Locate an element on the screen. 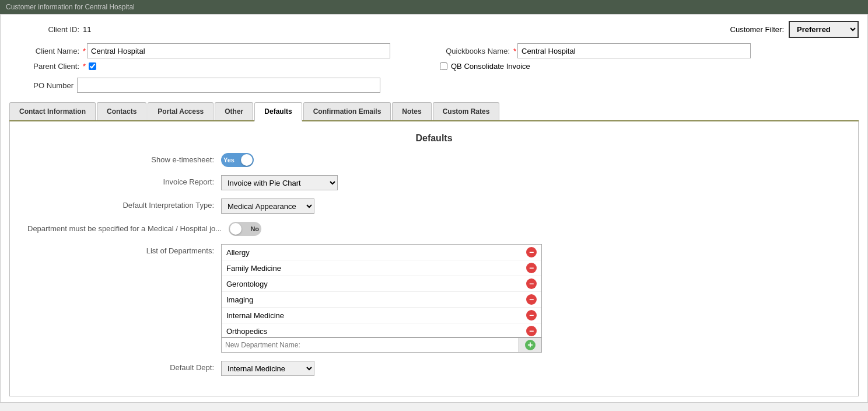  dept-name-orthopedics: Orthopedics is located at coordinates (247, 332).